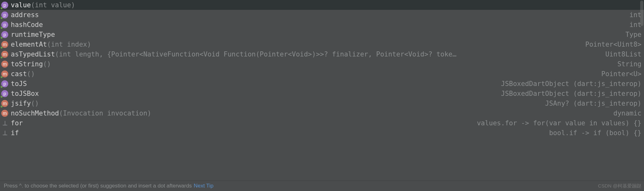 The image size is (644, 191). I want to click on watermark-text: CSDN @柯基爱蹦跶, so click(620, 186).